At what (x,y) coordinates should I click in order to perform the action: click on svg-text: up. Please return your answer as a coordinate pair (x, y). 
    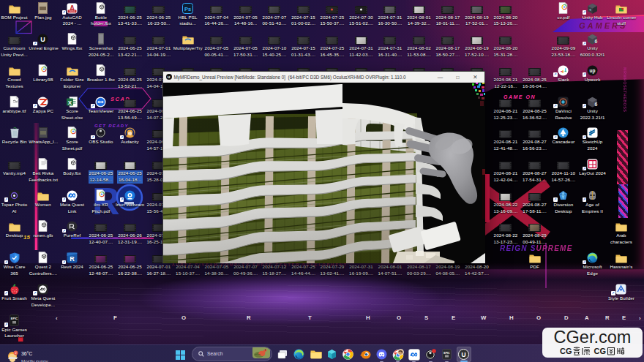
    Looking at the image, I should click on (593, 71).